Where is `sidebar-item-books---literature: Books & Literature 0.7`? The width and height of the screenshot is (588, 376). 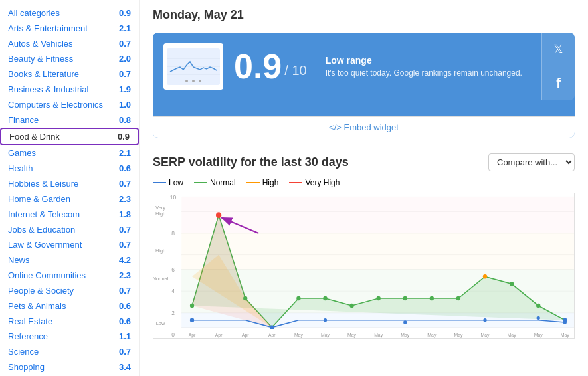
sidebar-item-books---literature: Books & Literature 0.7 is located at coordinates (69, 74).